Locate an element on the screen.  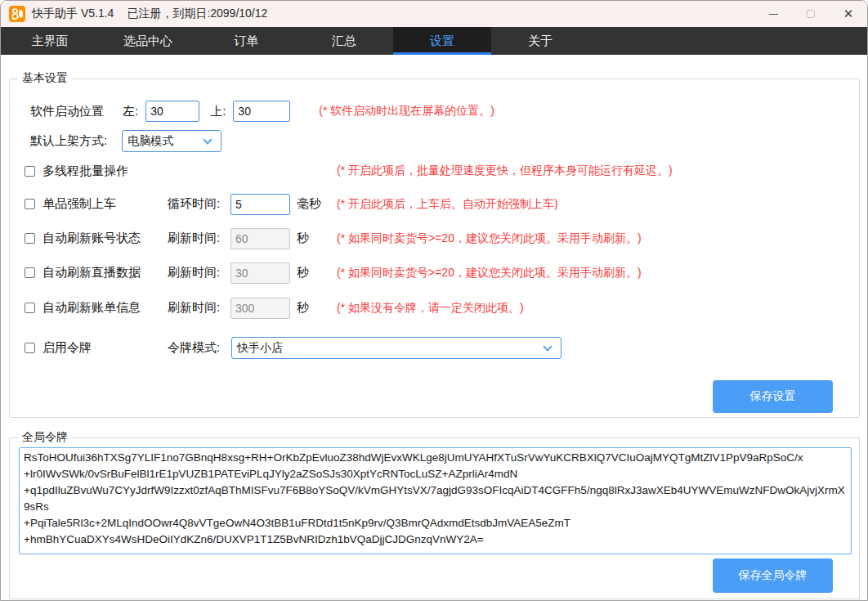
refresh-account-label: 自动刷新账号状态 is located at coordinates (92, 239).